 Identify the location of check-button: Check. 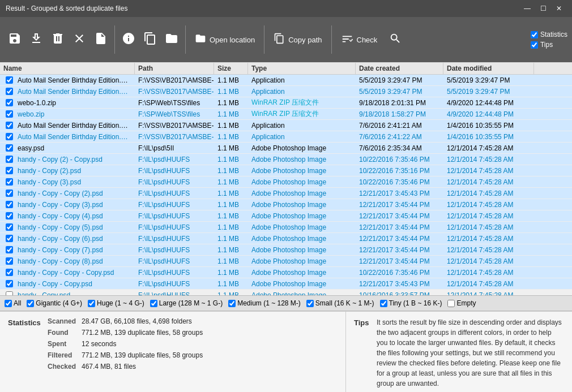
(359, 40).